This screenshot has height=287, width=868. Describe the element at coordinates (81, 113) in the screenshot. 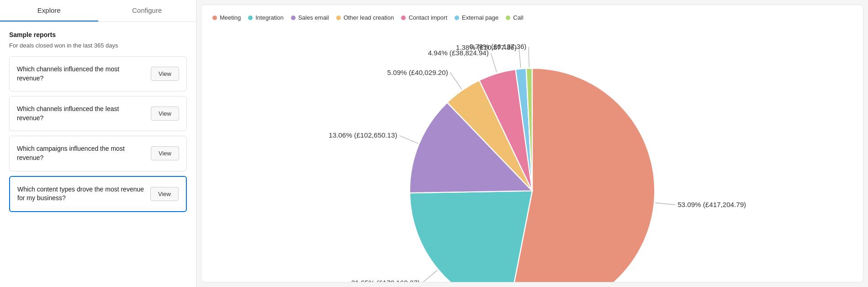

I see `report-text-2: Which channels influenced the least reve…` at that location.